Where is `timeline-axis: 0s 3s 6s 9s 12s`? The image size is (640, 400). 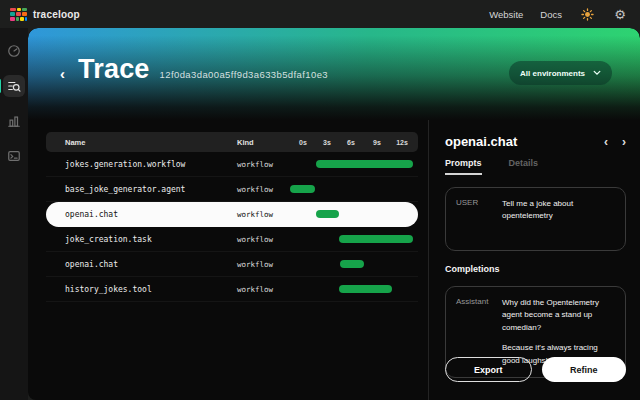
timeline-axis: 0s 3s 6s 9s 12s is located at coordinates (352, 142).